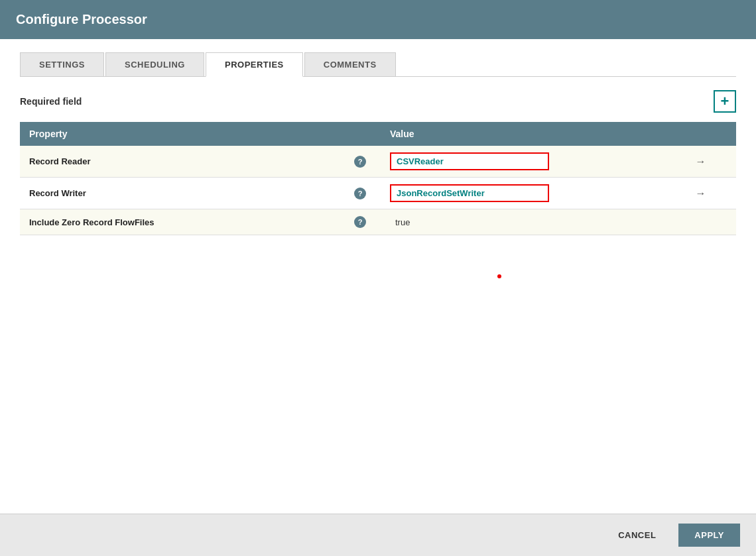 This screenshot has width=756, height=556. Describe the element at coordinates (82, 19) in the screenshot. I see `dialog-title: Configure Processor` at that location.